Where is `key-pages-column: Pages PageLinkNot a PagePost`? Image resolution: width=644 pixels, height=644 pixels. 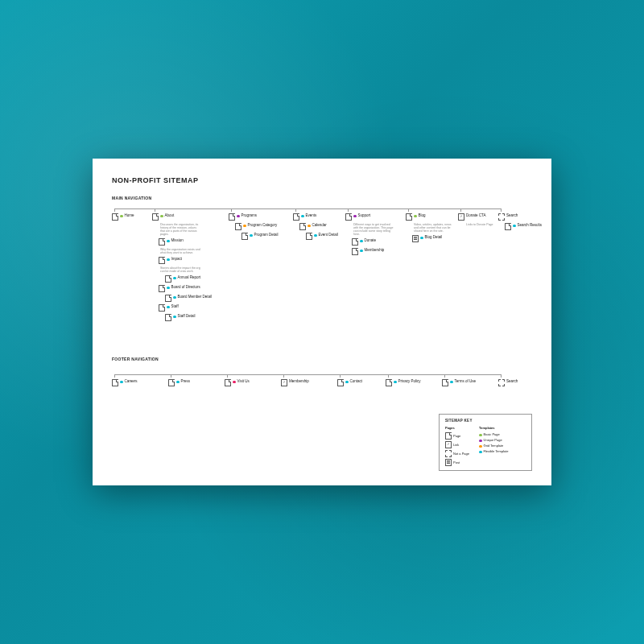 key-pages-column: Pages PageLinkNot a PagePost is located at coordinates (457, 446).